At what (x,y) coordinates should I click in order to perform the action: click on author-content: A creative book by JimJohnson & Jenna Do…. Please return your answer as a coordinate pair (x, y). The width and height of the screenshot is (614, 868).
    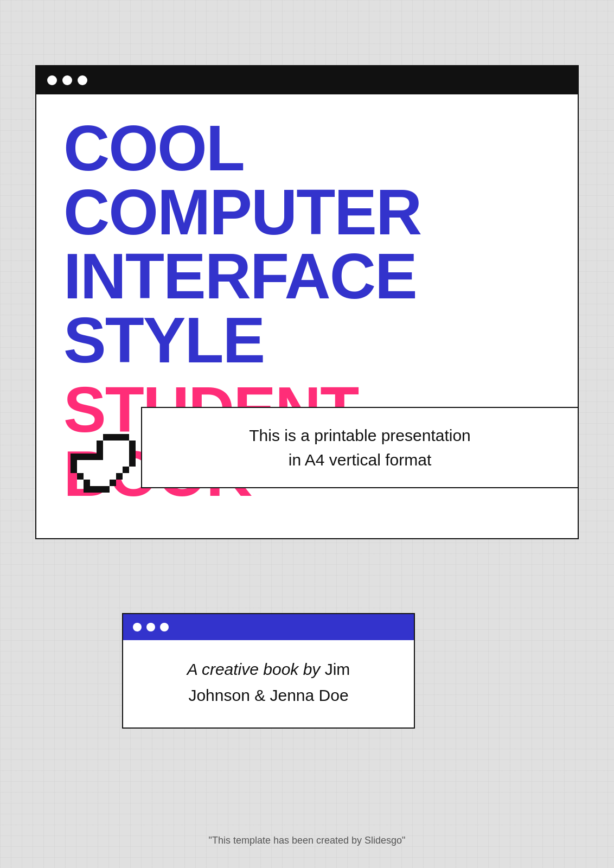
    Looking at the image, I should click on (268, 684).